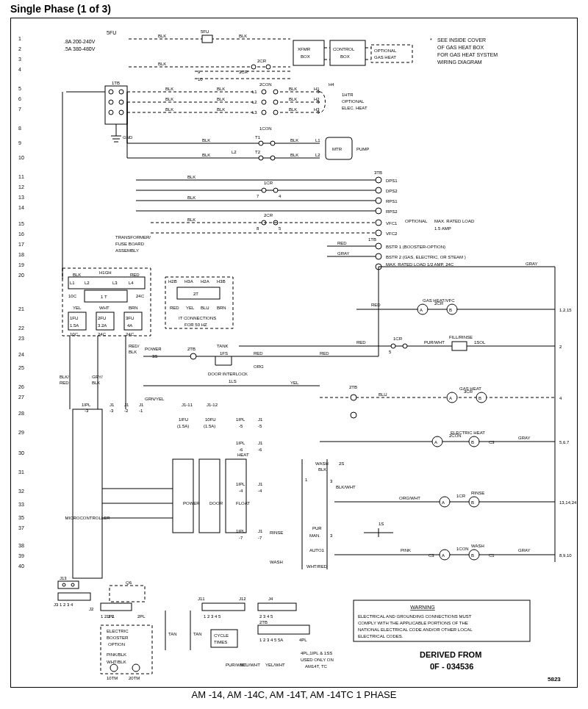 The image size is (588, 709). What do you see at coordinates (175, 597) in the screenshot?
I see `bottom-jacks: J13 J31 2 3 4 Q6 1 2 1 2J2 2PL1PL J111 2…` at bounding box center [175, 597].